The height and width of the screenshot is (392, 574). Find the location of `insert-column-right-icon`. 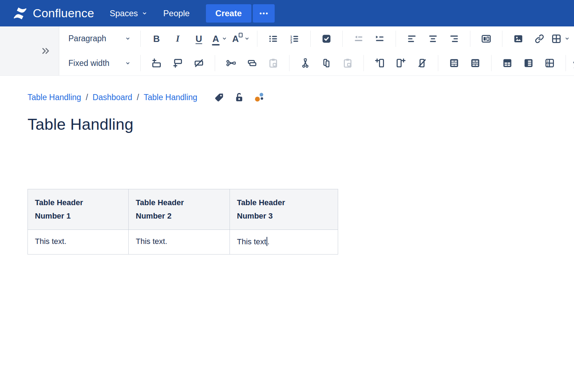

insert-column-right-icon is located at coordinates (401, 63).